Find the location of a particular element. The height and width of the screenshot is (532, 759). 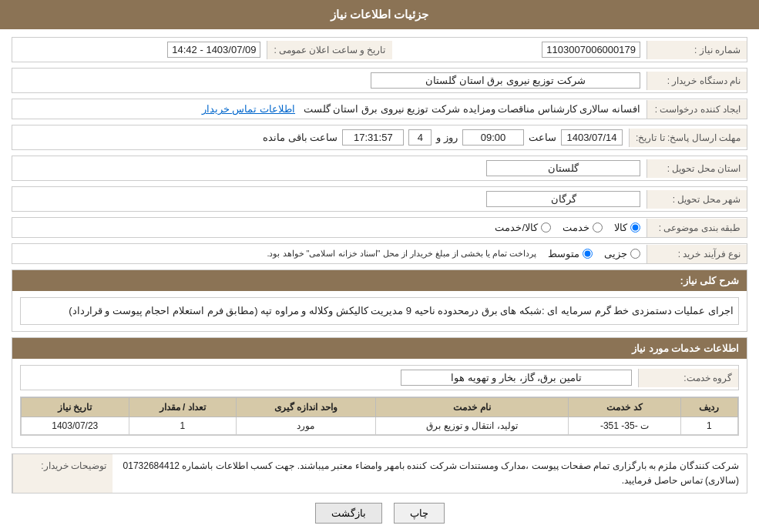

purchase-type-options: جزیی متوسط پرداخت تمام یا بخشی از مبلغ خ… is located at coordinates (330, 254).